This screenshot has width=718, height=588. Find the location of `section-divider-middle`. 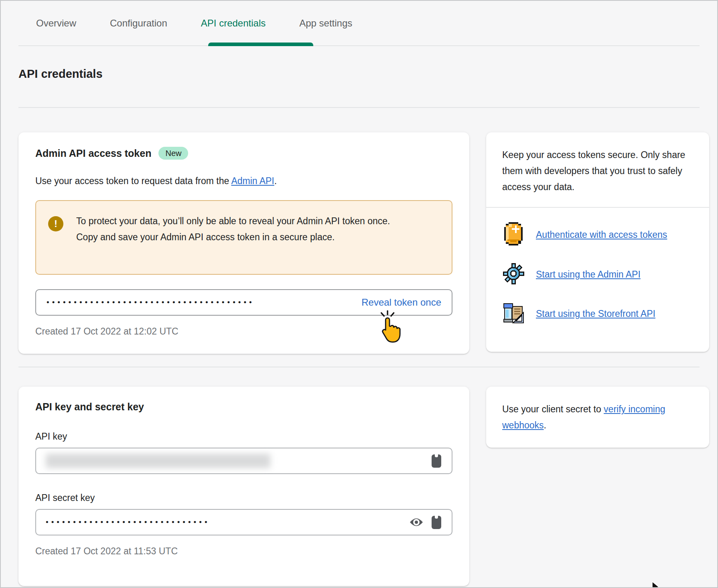

section-divider-middle is located at coordinates (359, 367).